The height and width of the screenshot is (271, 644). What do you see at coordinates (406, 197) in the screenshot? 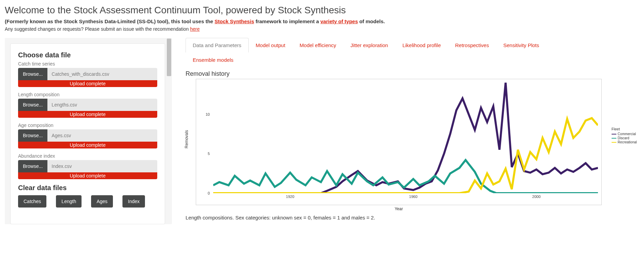
I see `x-ticks: 192019602000` at bounding box center [406, 197].